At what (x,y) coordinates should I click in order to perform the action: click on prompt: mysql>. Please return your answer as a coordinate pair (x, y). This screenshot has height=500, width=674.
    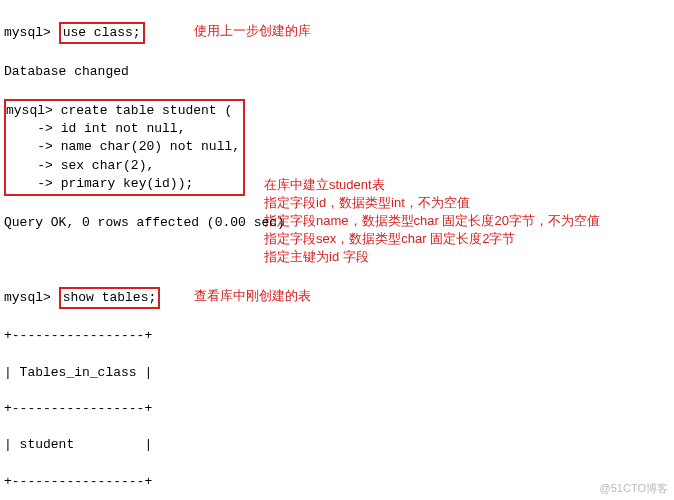
    Looking at the image, I should click on (28, 32).